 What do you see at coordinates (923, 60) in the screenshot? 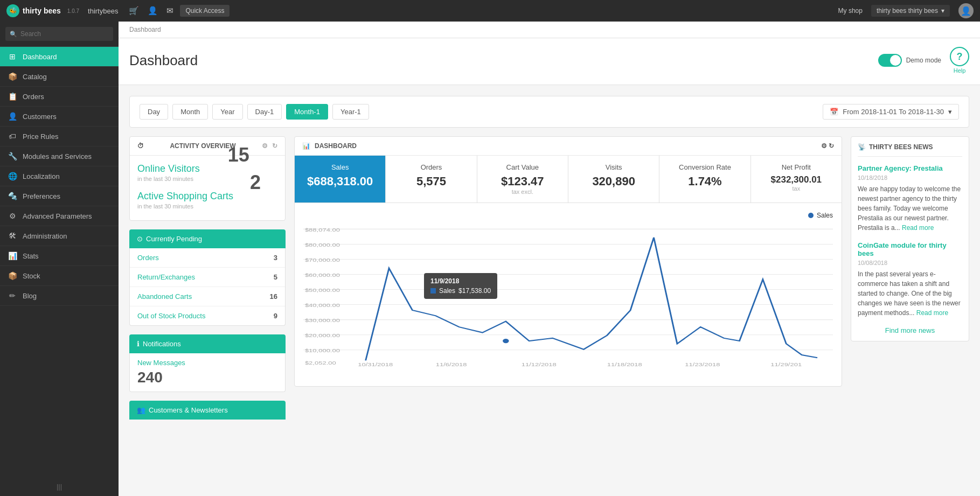
I see `page-header-right: Demo mode ? Help` at bounding box center [923, 60].